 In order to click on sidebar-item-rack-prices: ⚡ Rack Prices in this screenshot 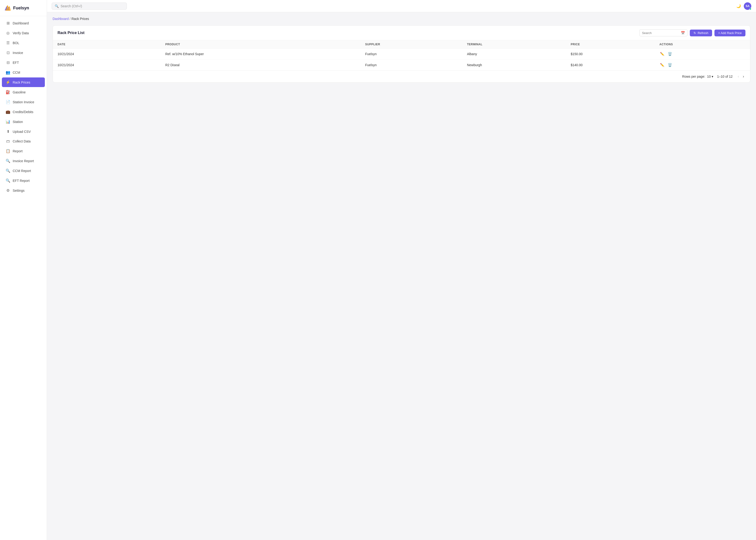, I will do `click(23, 82)`.